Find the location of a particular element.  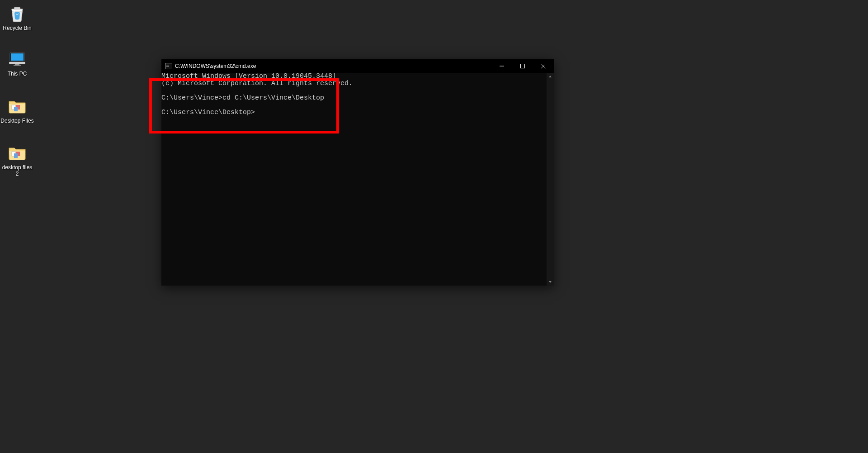

desktop-icon-label: Desktop FIles is located at coordinates (17, 121).